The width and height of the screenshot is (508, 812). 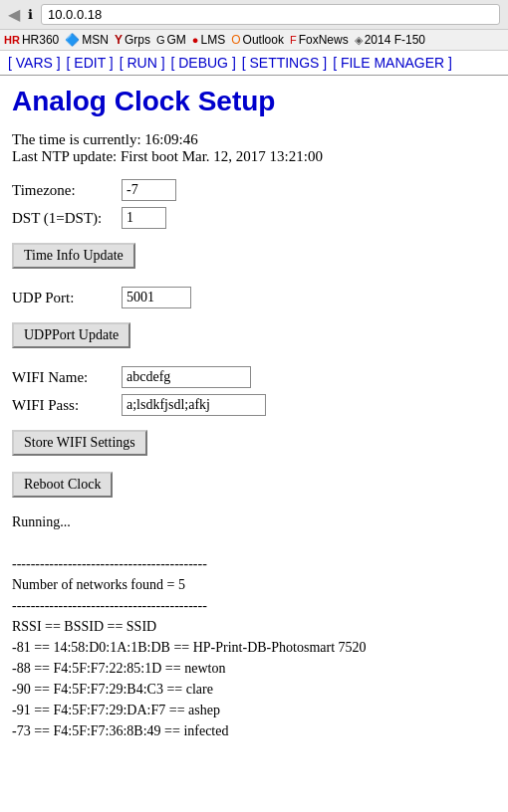 What do you see at coordinates (254, 335) in the screenshot?
I see `udp-update-section: UDPPort Update` at bounding box center [254, 335].